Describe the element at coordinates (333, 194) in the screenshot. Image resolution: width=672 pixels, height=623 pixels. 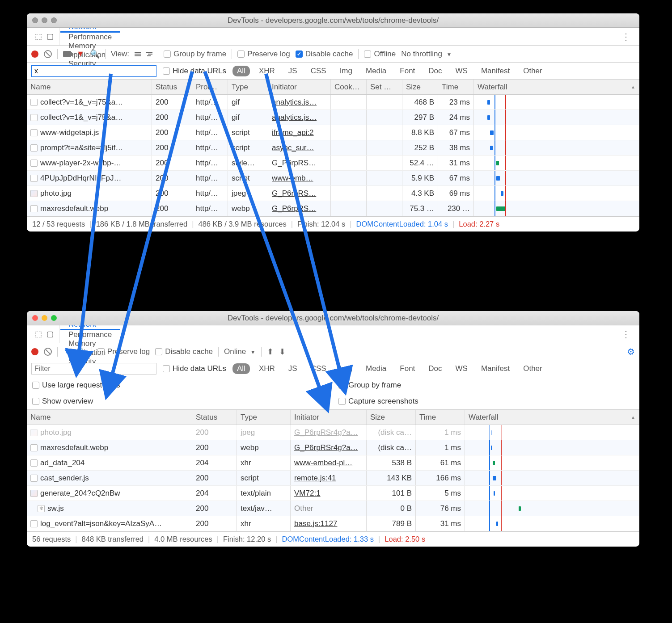
I see `table-row: photo.jpg200http/…jpegG_P6rpRS…4.3 KB69 …` at that location.